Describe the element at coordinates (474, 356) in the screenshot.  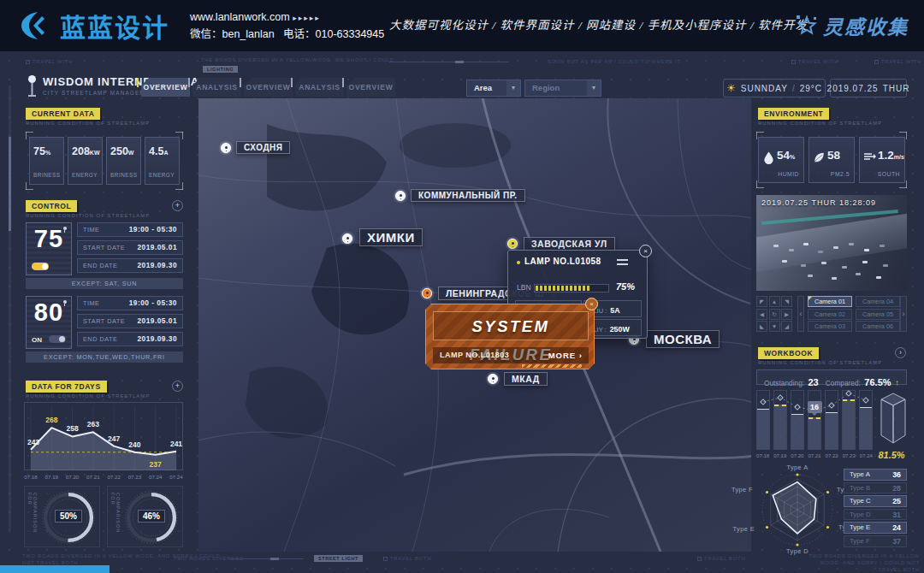
I see `alert-lamp-id: LAMP NO.L01803` at that location.